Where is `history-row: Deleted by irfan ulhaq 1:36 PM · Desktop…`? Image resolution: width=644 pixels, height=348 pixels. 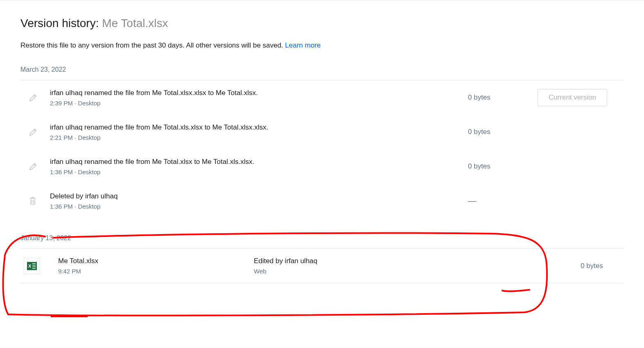
history-row: Deleted by irfan ulhaq 1:36 PM · Desktop… is located at coordinates (322, 201).